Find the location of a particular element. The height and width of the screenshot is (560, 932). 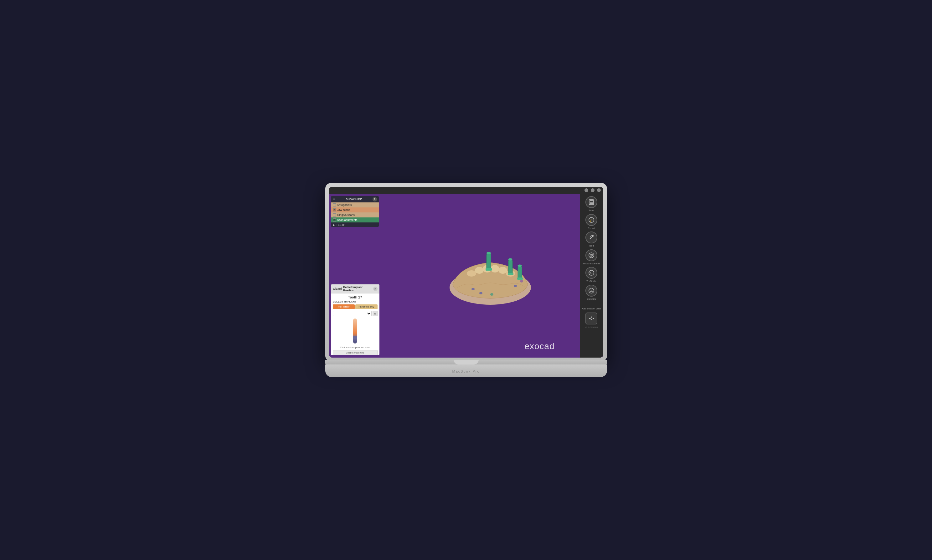

left-panel: ▼ SHOW/HIDE ? Antagonists Jaw scans is located at coordinates (355, 275).